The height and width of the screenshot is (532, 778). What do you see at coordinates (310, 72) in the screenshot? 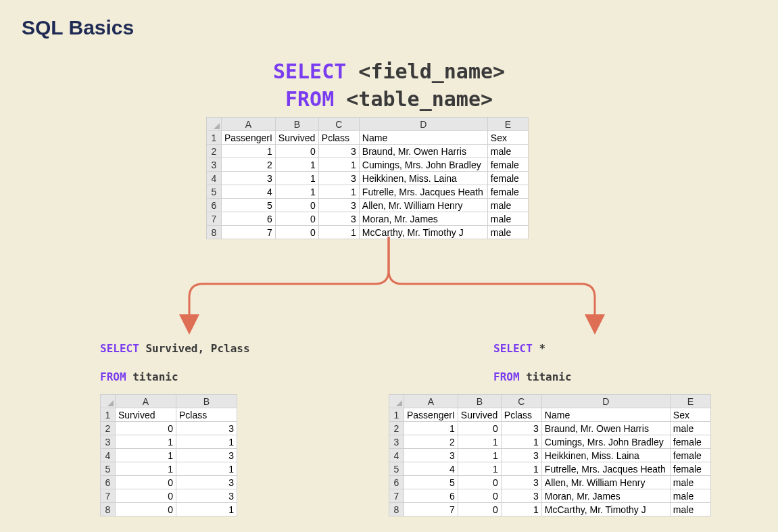
I see `keyword-select: SELECT` at bounding box center [310, 72].